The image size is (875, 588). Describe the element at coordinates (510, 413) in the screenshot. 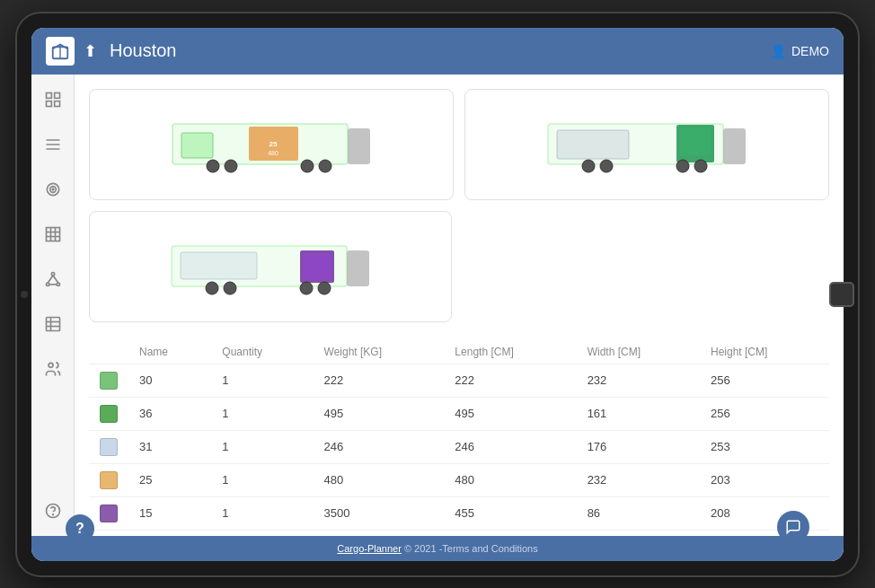

I see `row-length: 495` at that location.